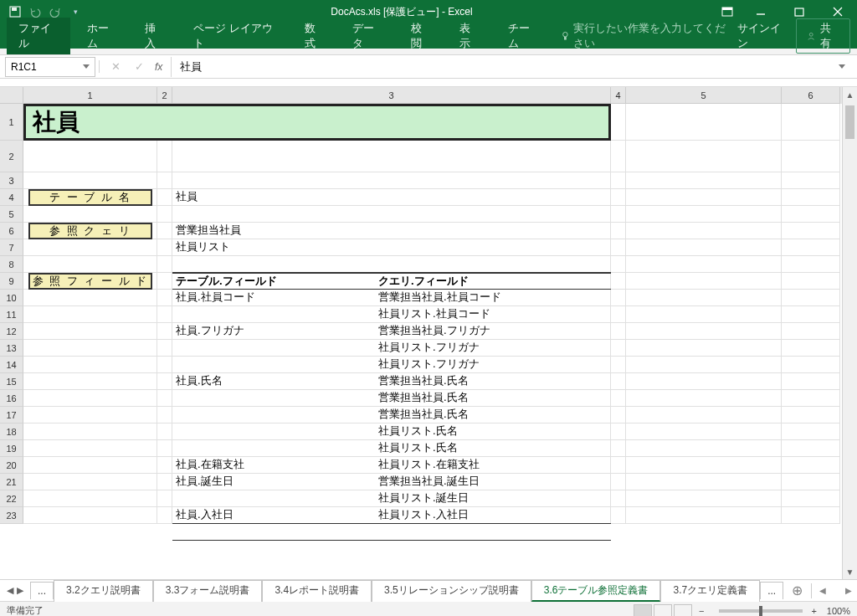 Image resolution: width=857 pixels, height=616 pixels. Describe the element at coordinates (850, 572) in the screenshot. I see `scroll-down-icon: ▼` at that location.